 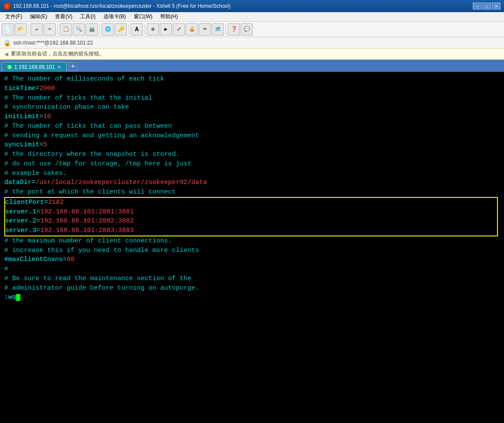 What do you see at coordinates (252, 29) in the screenshot?
I see `toolbar: 📄 📂 ✏️ ✂️ 📋 🔍 🖨️ 🌐 🔑 A ⚙️ ▶ ⤢ 🔒 ⌨️ 🗺️ ❓ …` at bounding box center [252, 29].